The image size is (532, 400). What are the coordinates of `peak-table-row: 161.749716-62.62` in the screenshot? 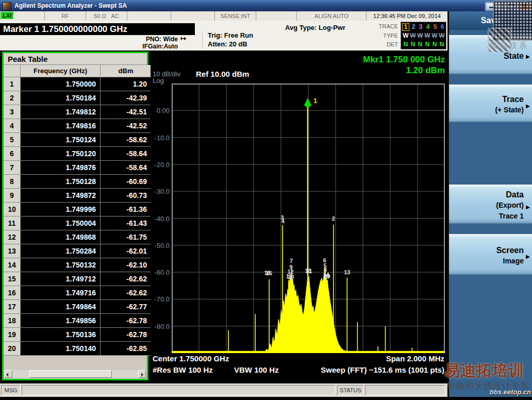 It's located at (77, 293).